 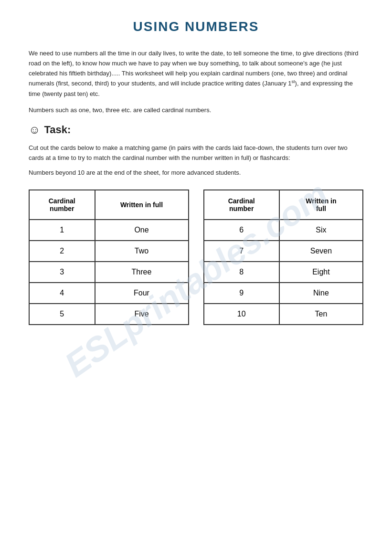 I want to click on smiley-icon: ☺, so click(x=34, y=130).